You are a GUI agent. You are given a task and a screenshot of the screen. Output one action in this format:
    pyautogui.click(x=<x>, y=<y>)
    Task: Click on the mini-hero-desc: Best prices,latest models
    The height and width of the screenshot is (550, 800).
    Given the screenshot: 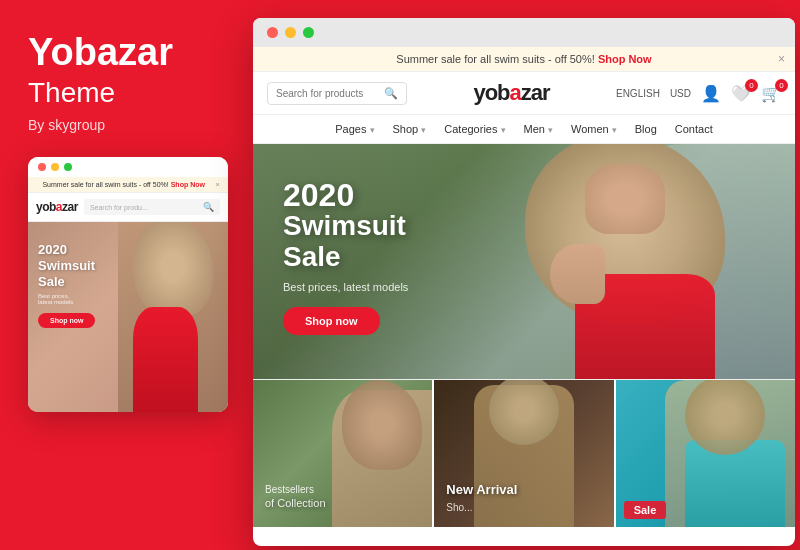 What is the action you would take?
    pyautogui.click(x=66, y=299)
    